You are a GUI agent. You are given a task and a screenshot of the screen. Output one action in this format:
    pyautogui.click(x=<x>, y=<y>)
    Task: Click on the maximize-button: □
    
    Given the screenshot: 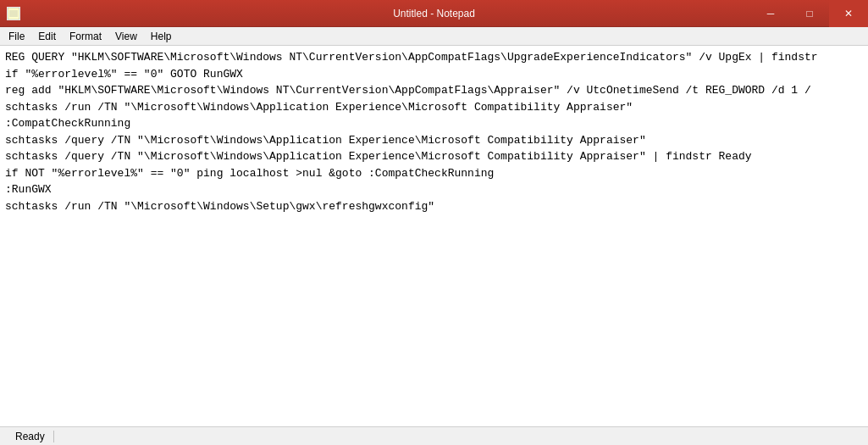 What is the action you would take?
    pyautogui.click(x=810, y=14)
    